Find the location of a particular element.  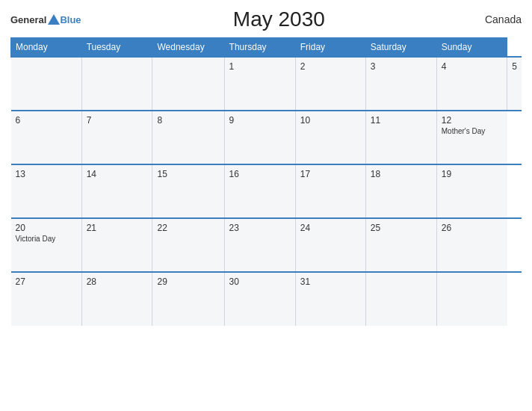

calendar-week-row: 6789101112Mother's Day is located at coordinates (267, 137).